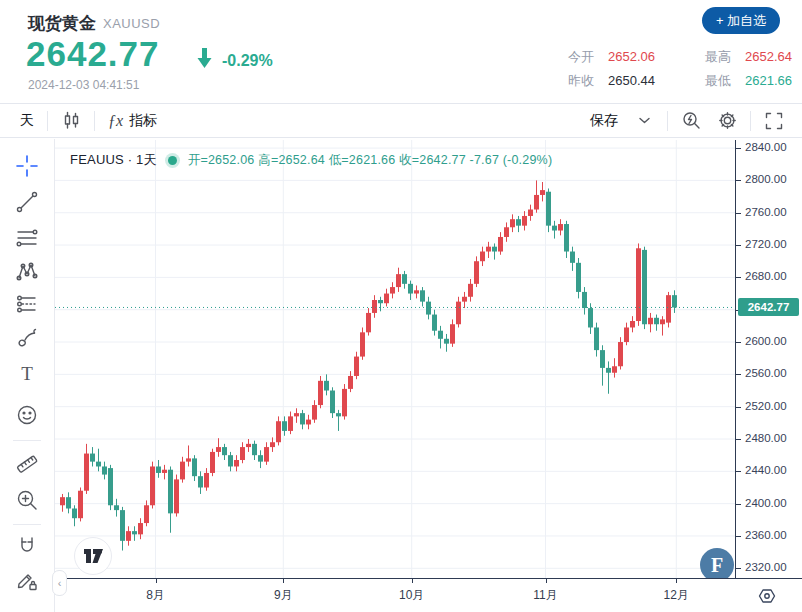  What do you see at coordinates (27, 546) in the screenshot?
I see `tool-magnet-button` at bounding box center [27, 546].